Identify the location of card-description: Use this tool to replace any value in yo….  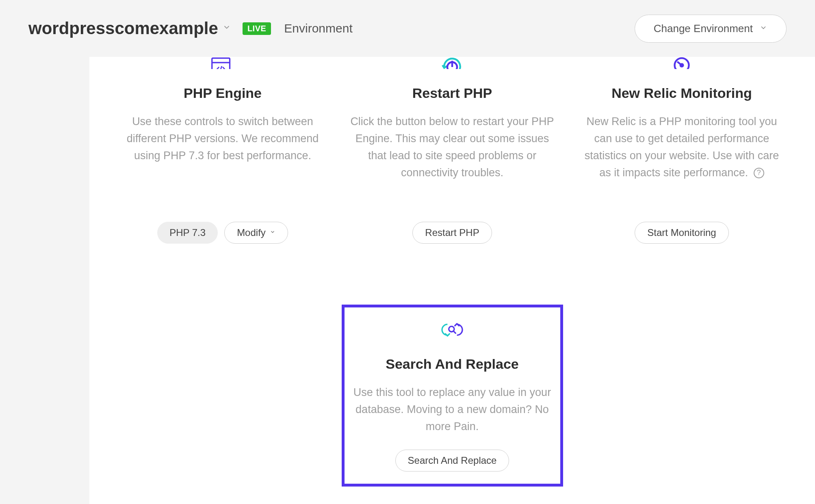
(453, 410).